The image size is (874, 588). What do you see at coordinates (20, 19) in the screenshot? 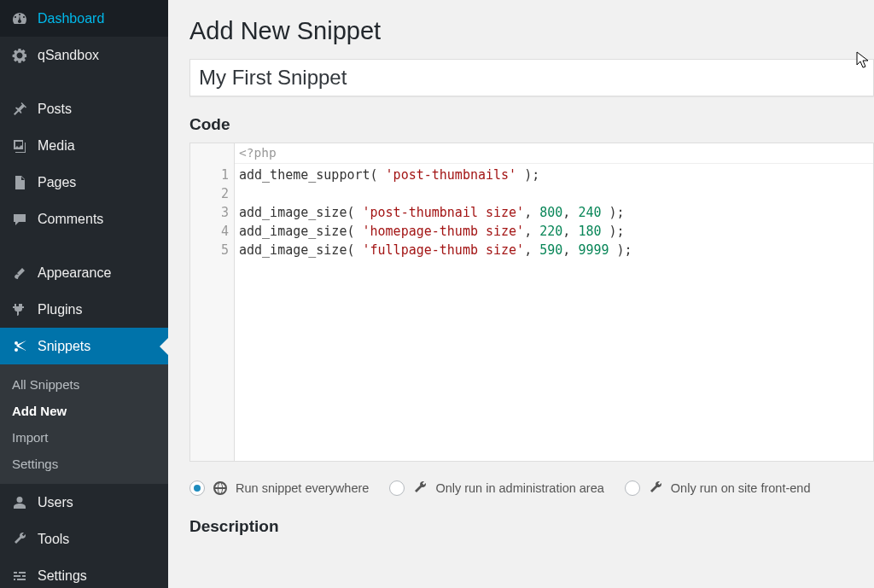
I see `dashboard-icon` at bounding box center [20, 19].